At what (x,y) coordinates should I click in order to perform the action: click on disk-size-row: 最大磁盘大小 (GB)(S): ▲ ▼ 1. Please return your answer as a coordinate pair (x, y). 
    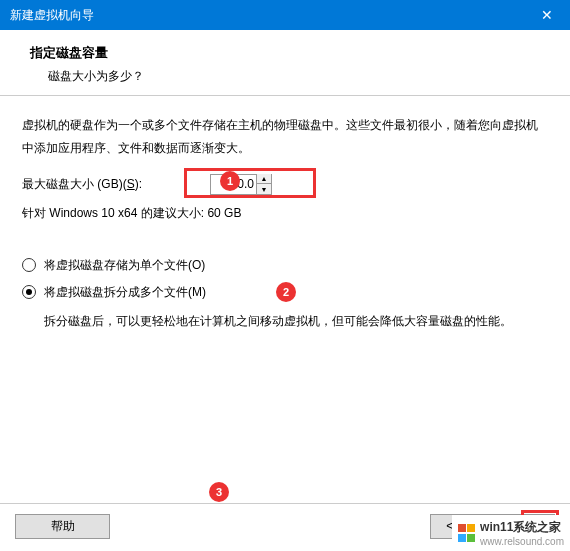
    Looking at the image, I should click on (285, 184).